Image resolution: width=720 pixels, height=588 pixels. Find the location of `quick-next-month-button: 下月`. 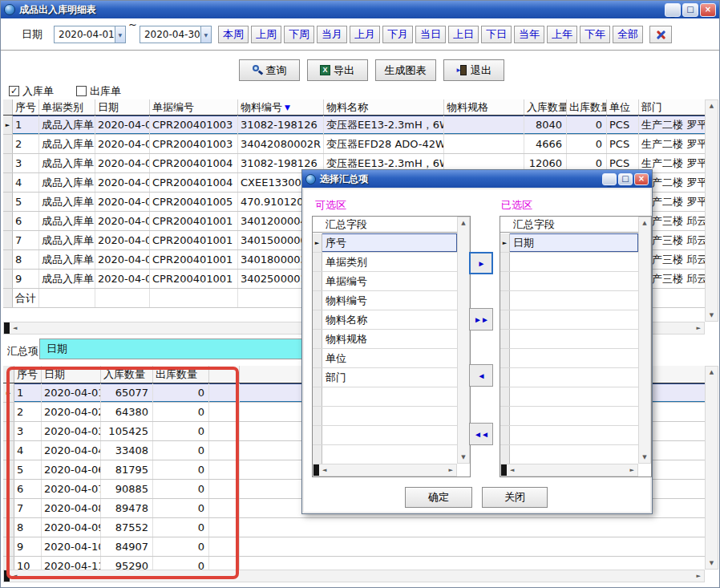

quick-next-month-button: 下月 is located at coordinates (398, 34).